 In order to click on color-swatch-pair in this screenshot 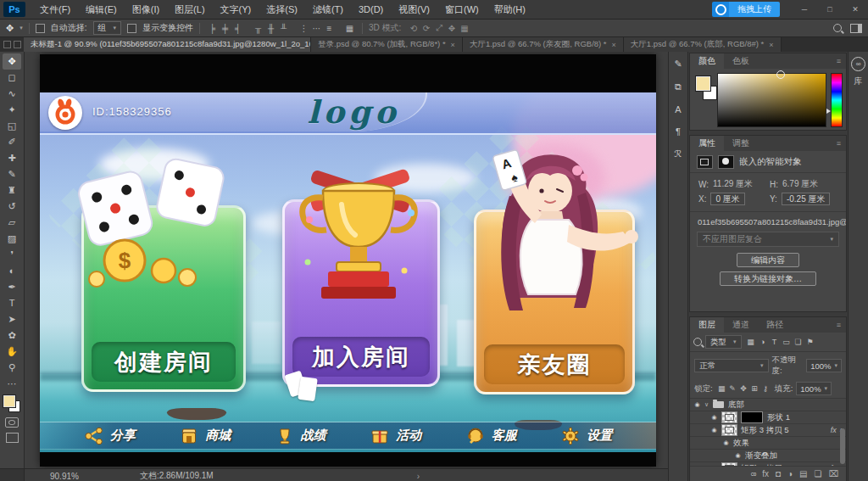, I will do `click(705, 100)`.